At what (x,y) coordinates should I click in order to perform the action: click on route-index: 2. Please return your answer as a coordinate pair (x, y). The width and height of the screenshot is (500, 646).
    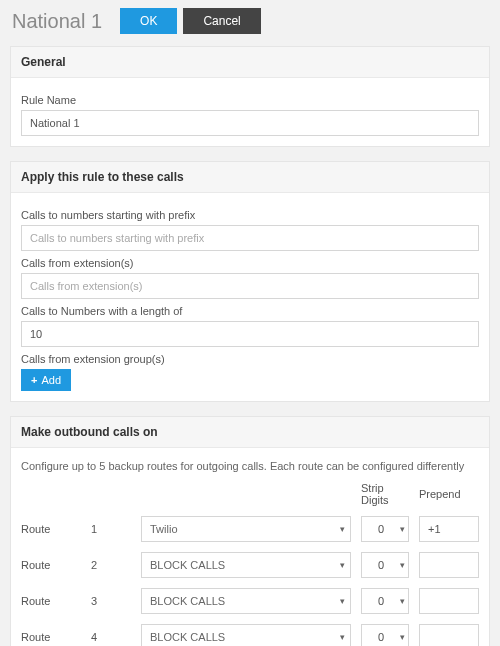
    Looking at the image, I should click on (111, 565).